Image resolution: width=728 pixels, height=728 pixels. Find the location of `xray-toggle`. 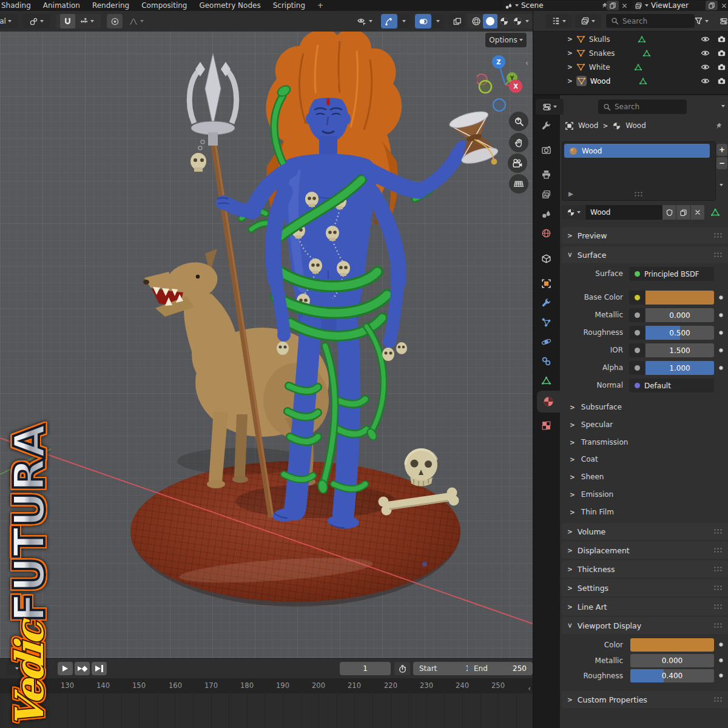

xray-toggle is located at coordinates (457, 21).